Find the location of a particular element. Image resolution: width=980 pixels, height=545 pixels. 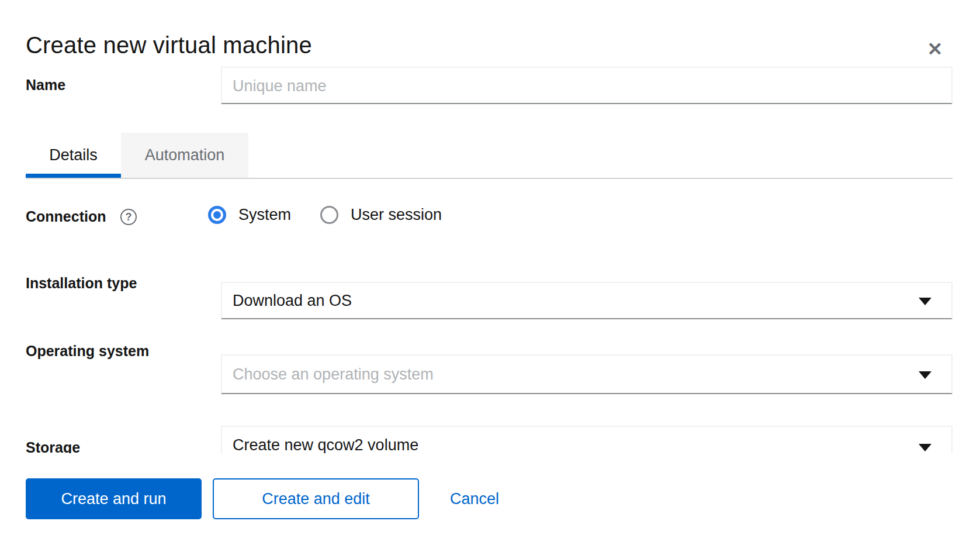

storage-value: Create new qcow2 volume is located at coordinates (325, 445).